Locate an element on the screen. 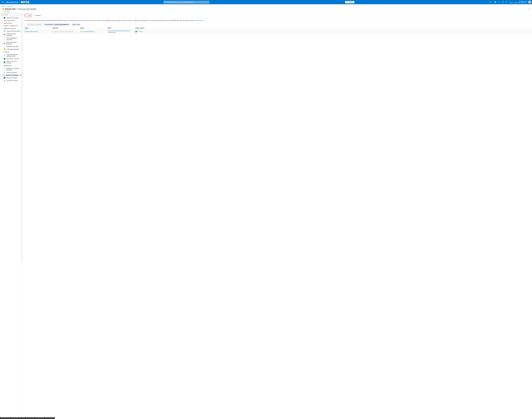 The width and height of the screenshot is (532, 419). sidebar-item-label: Management is located at coordinates (8, 66).